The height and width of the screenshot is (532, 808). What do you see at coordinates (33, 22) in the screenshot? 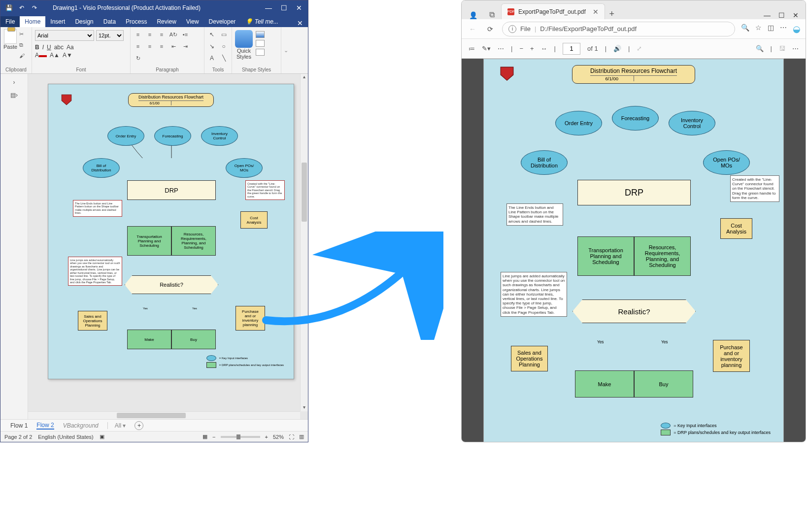
I see `tab-home: Home` at bounding box center [33, 22].